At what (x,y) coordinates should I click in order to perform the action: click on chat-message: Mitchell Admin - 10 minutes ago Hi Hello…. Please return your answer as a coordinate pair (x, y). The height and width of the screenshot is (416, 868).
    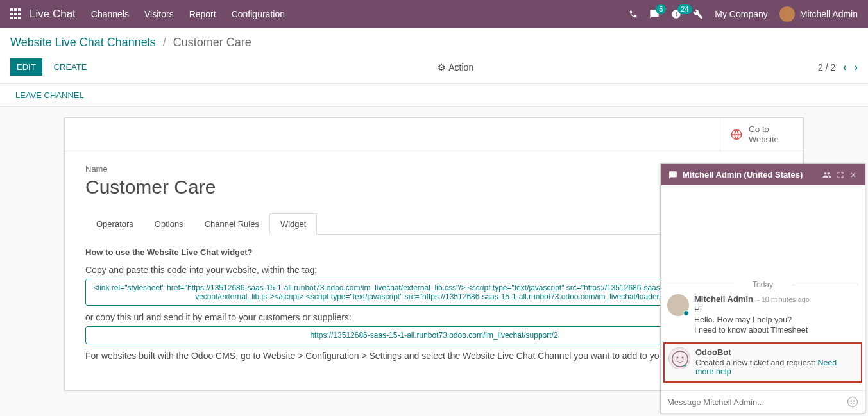
    Looking at the image, I should click on (763, 315).